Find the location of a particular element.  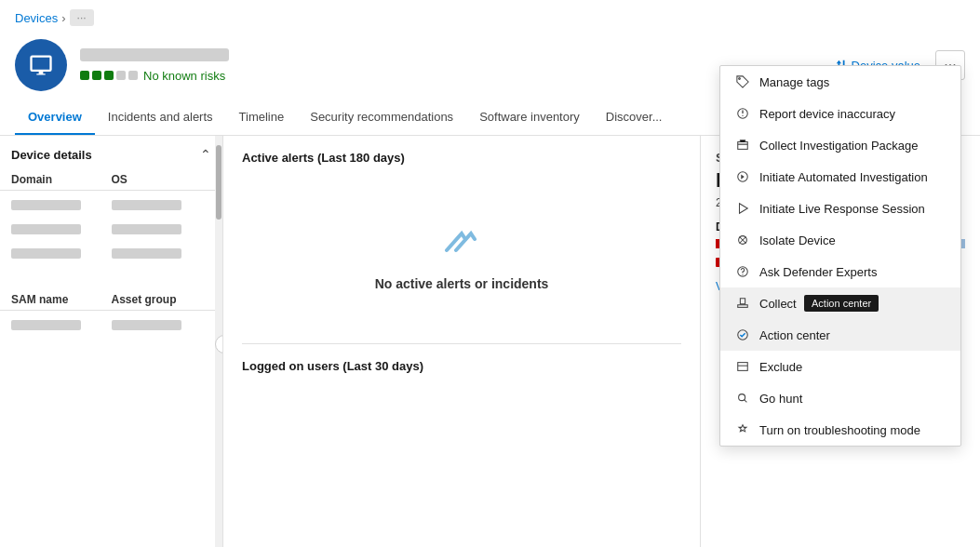

device-info: No known risks is located at coordinates (447, 65).